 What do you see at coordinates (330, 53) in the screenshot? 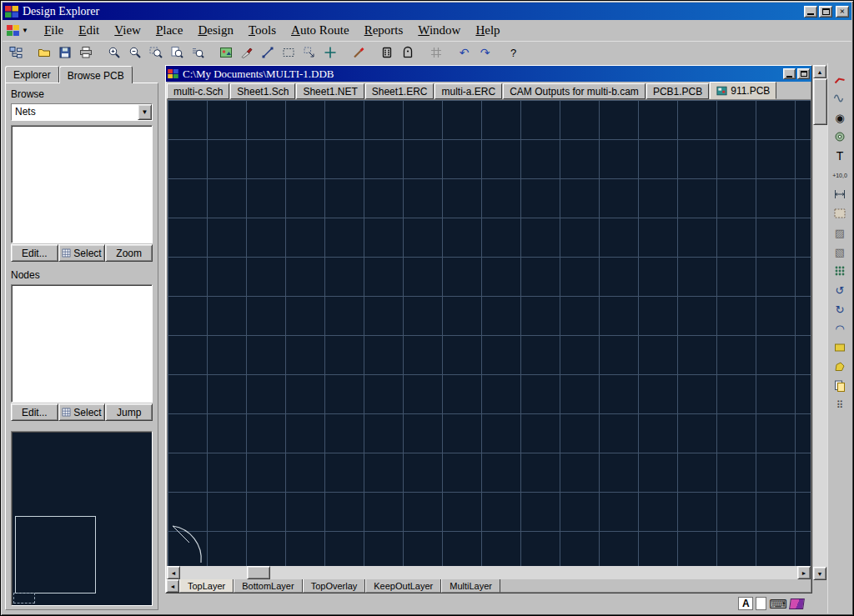
I see `crosshair-button` at bounding box center [330, 53].